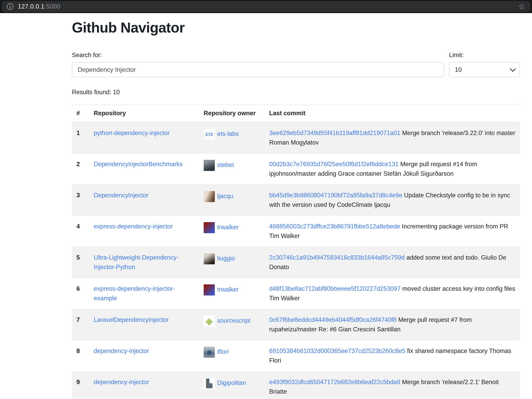 Image resolution: width=532 pixels, height=399 pixels. Describe the element at coordinates (296, 325) in the screenshot. I see `table-row: 7 LaravelDependencyInjector ◈sourcescrip…` at that location.